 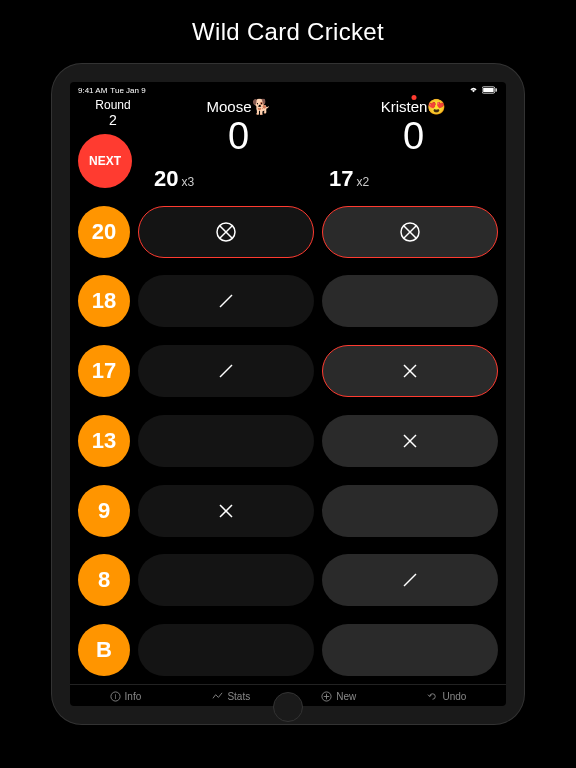 I want to click on undo-icon, so click(x=432, y=696).